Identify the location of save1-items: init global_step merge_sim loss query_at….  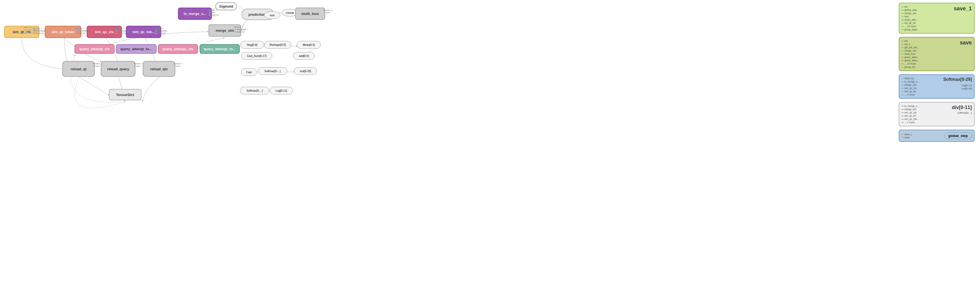
(910, 18).